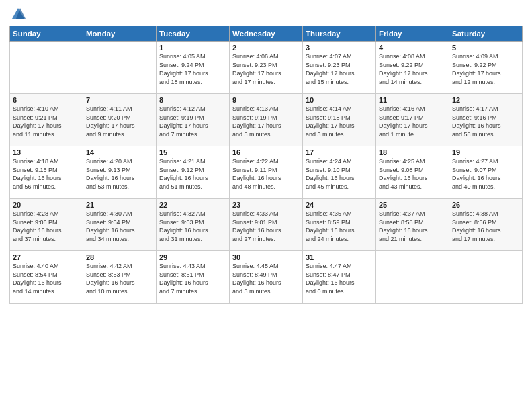 This screenshot has width=532, height=411. Describe the element at coordinates (18, 14) in the screenshot. I see `logo-icon` at that location.